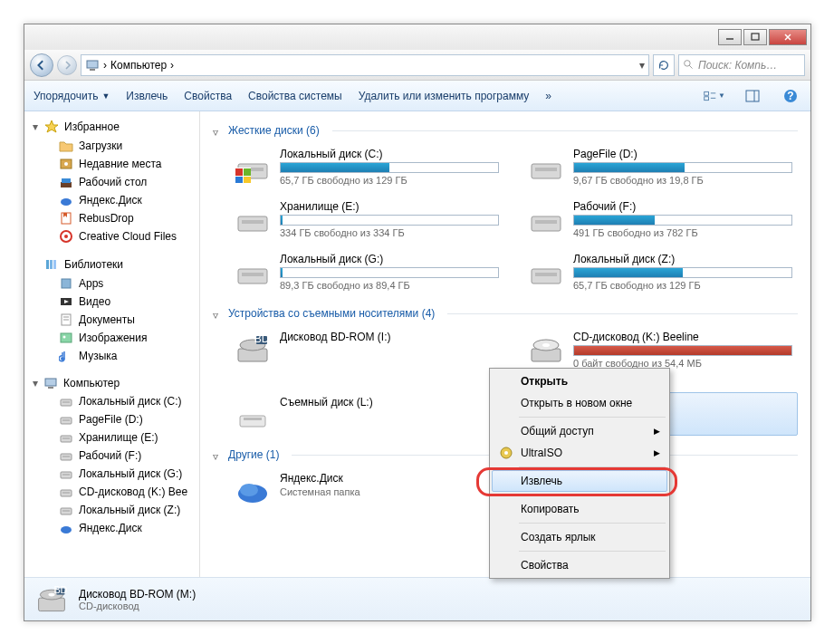 The image size is (834, 644). I want to click on sidebar-item: Видео, so click(112, 302).